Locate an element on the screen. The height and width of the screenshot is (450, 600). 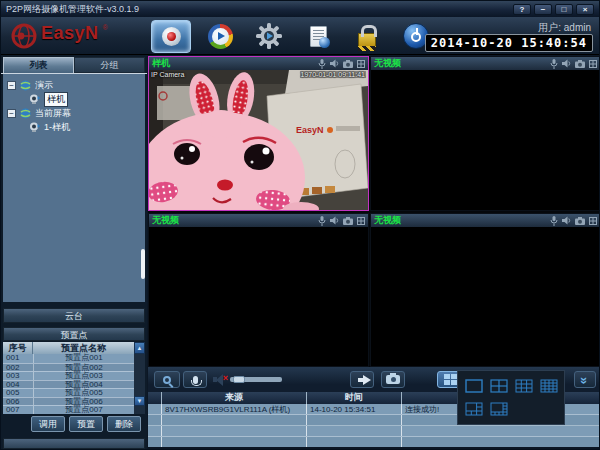
digital-zoom-button is located at coordinates (167, 380).